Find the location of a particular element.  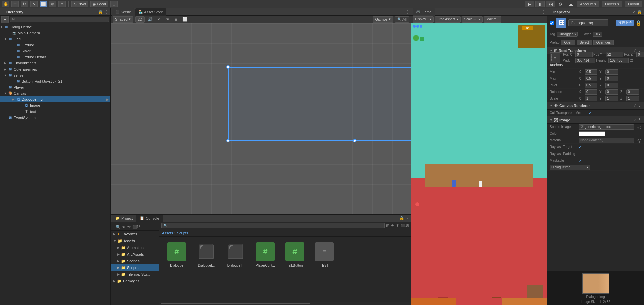

hierarchy-kebab-button: ⋮ is located at coordinates (106, 12).